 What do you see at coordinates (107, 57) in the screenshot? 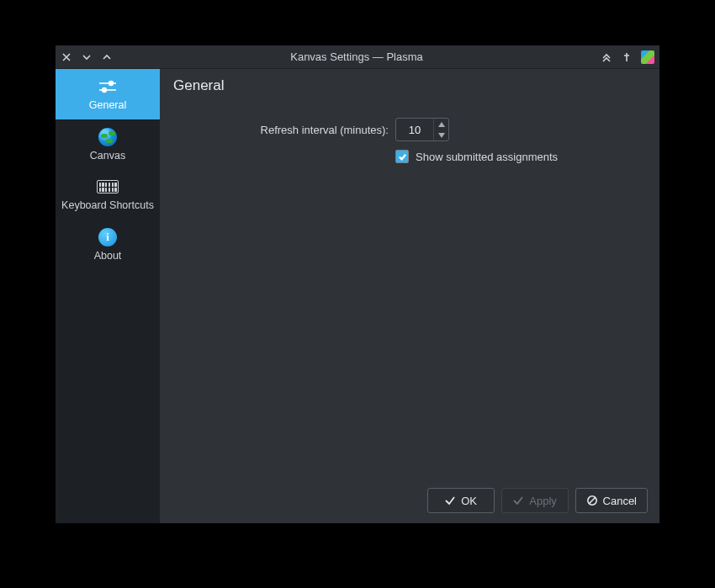
I see `maximize-icon` at bounding box center [107, 57].